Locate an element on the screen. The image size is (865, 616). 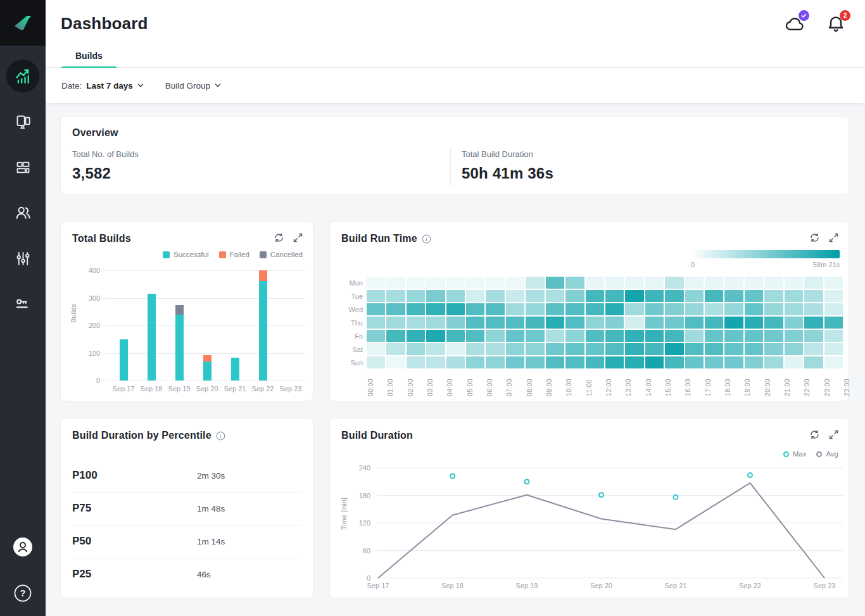
heatmap-cell-wed-15:00 is located at coordinates (674, 309).